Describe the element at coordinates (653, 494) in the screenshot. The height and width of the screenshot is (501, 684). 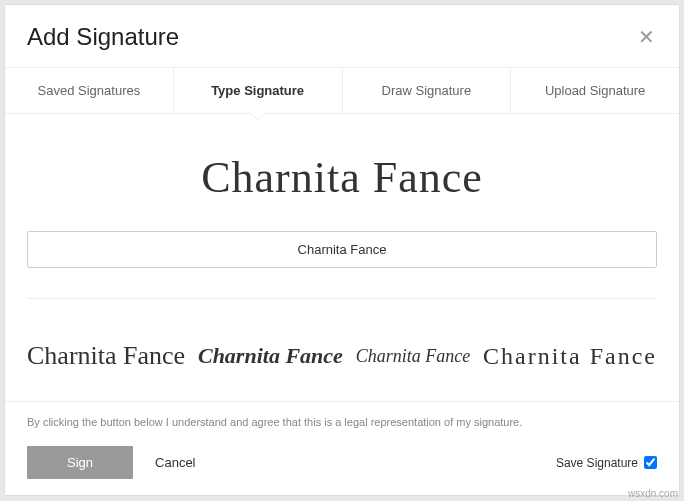
I see `watermark: wsxdn.com` at that location.